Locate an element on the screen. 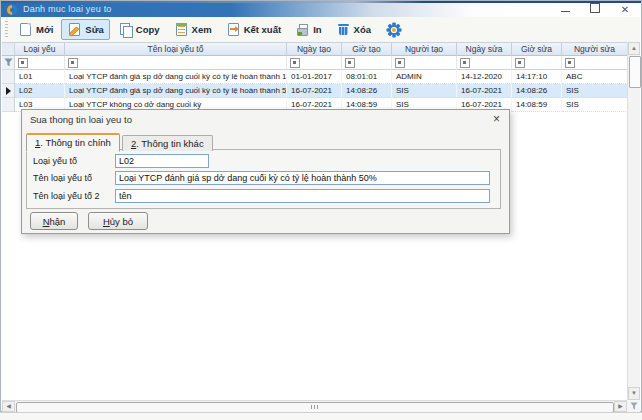 This screenshot has width=642, height=420. cell-gio-tao: 14:08:26 is located at coordinates (367, 91).